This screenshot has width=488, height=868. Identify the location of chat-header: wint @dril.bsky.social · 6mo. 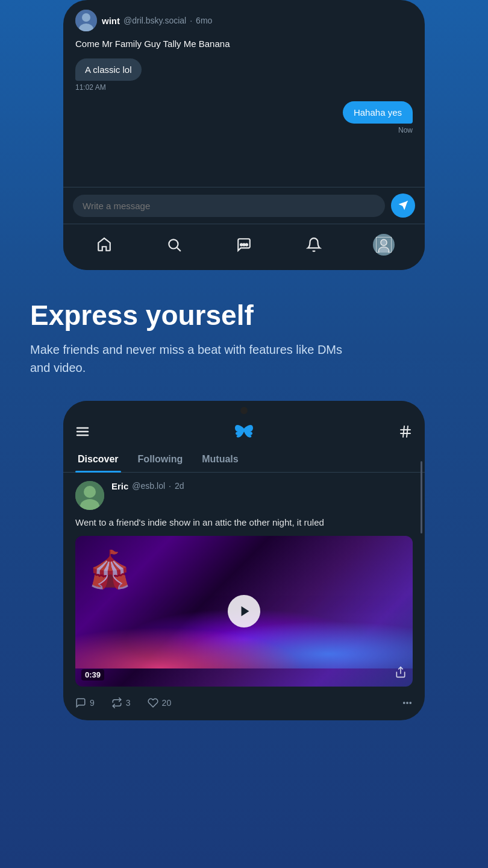
(244, 20).